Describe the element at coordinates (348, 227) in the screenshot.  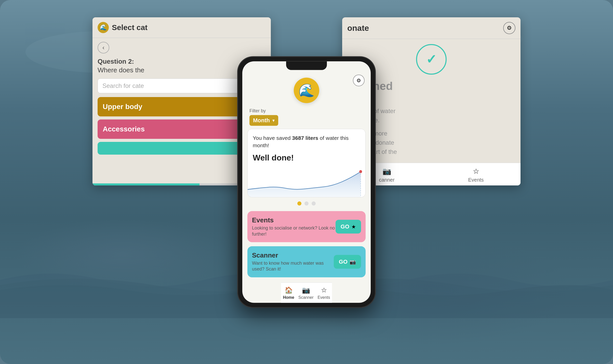
I see `events-go-button: GO ★` at that location.